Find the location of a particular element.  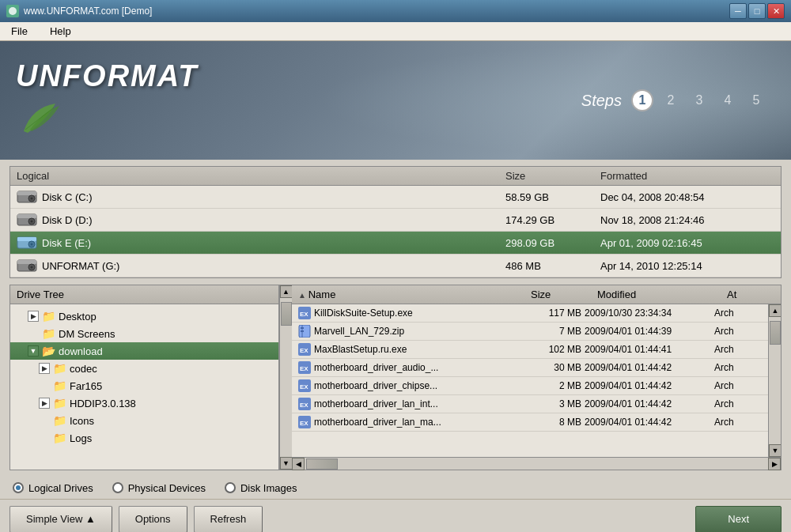

refresh-button: Refresh is located at coordinates (229, 519).